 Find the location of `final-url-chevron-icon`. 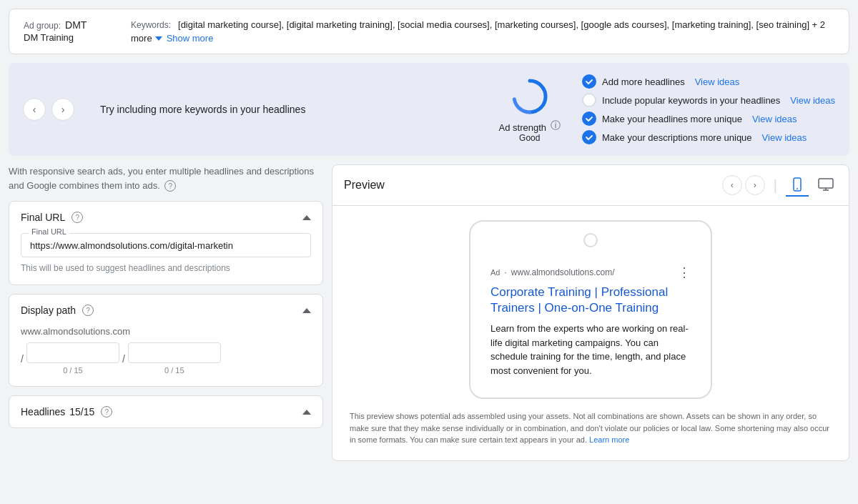

final-url-chevron-icon is located at coordinates (307, 217).